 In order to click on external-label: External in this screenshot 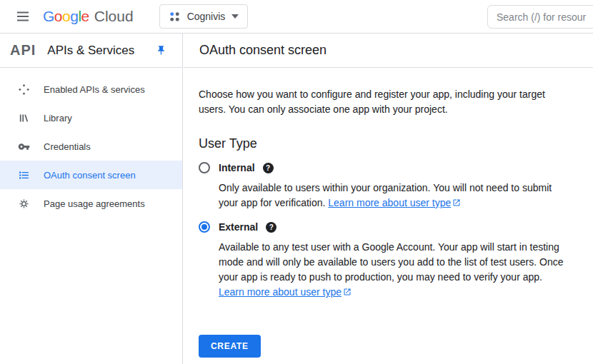, I will do `click(239, 227)`.